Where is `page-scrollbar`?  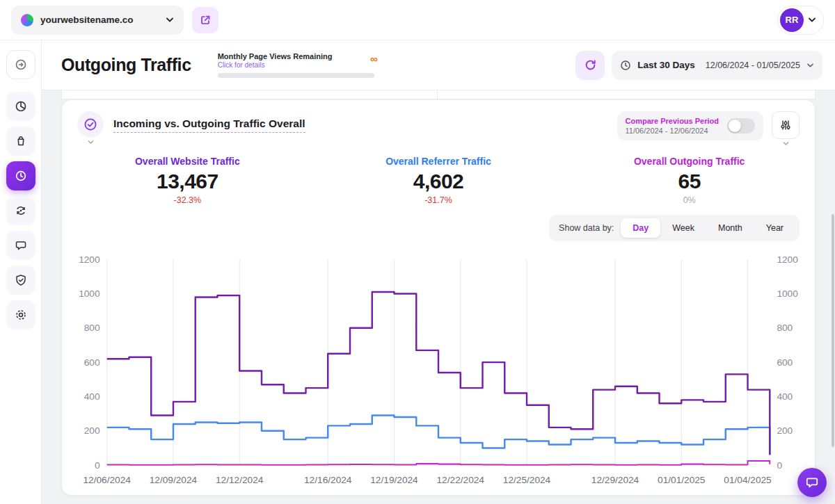 page-scrollbar is located at coordinates (833, 331).